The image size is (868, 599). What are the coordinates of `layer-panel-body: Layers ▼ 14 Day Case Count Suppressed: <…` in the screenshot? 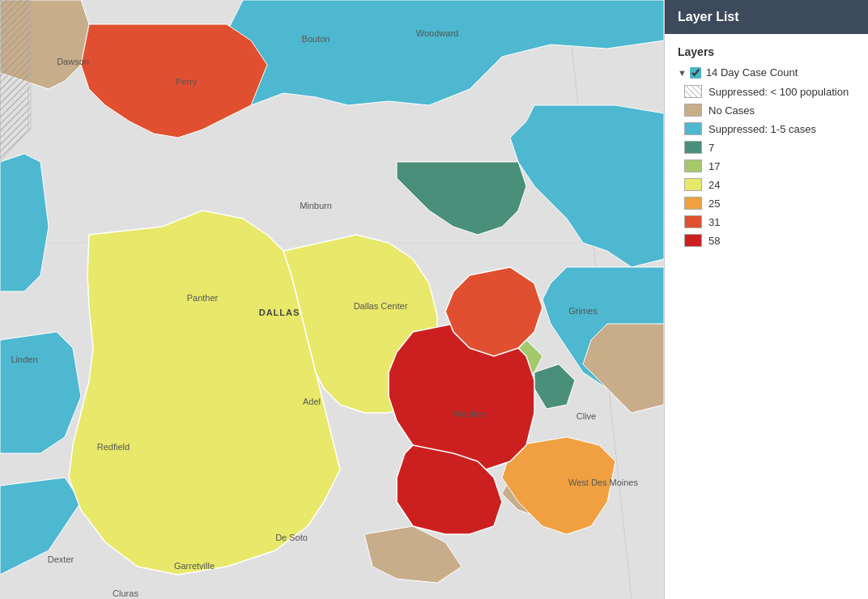 It's located at (766, 149).